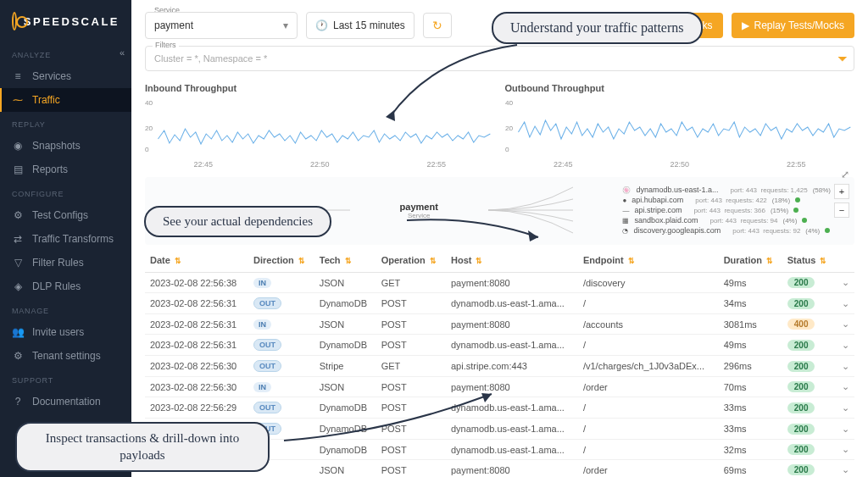 This screenshot has width=868, height=477. I want to click on shield-icon: ◈, so click(18, 286).